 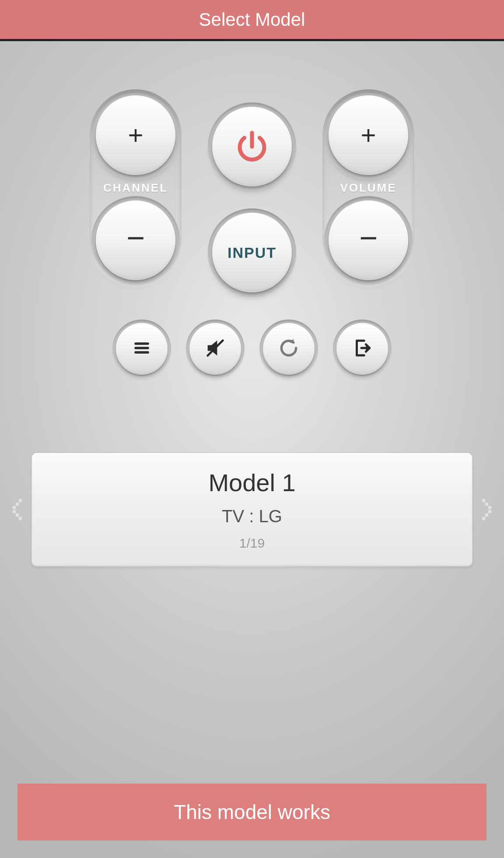 What do you see at coordinates (368, 240) in the screenshot?
I see `volume-down-button: −` at bounding box center [368, 240].